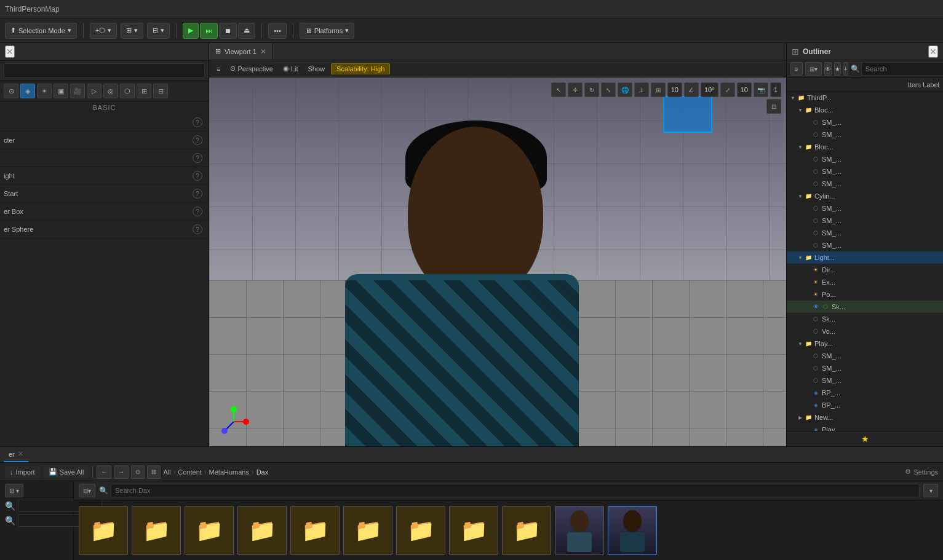 The width and height of the screenshot is (943, 560). I want to click on skip-button: ⏭, so click(209, 31).